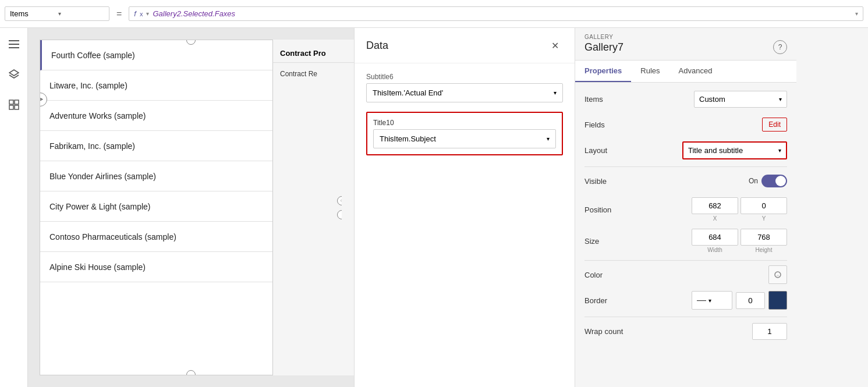 The image size is (868, 387). What do you see at coordinates (753, 181) in the screenshot?
I see `visible-on-label: On` at bounding box center [753, 181].